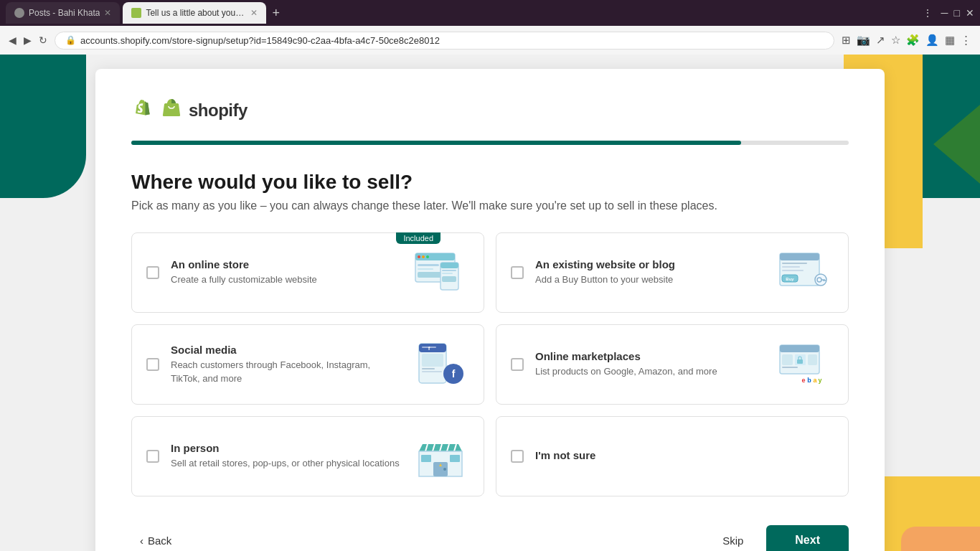 The height and width of the screenshot is (551, 980). Describe the element at coordinates (650, 273) in the screenshot. I see `option-content-existing-website: An existing website or blog Add a Buy Bu…` at that location.